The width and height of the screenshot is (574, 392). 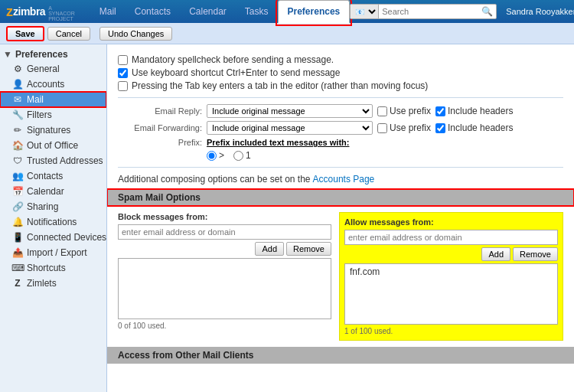 What do you see at coordinates (225, 289) in the screenshot?
I see `block-messages-list` at bounding box center [225, 289].